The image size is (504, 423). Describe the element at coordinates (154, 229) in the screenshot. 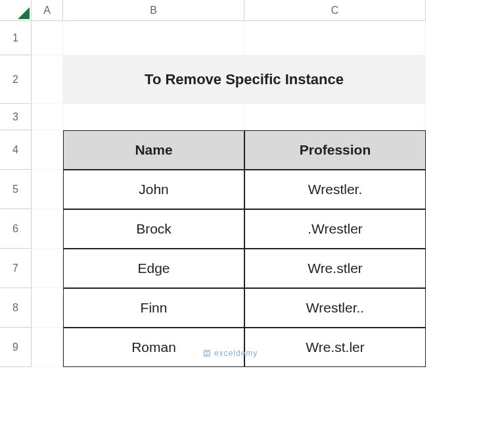

I see `table-cell: Brock` at that location.